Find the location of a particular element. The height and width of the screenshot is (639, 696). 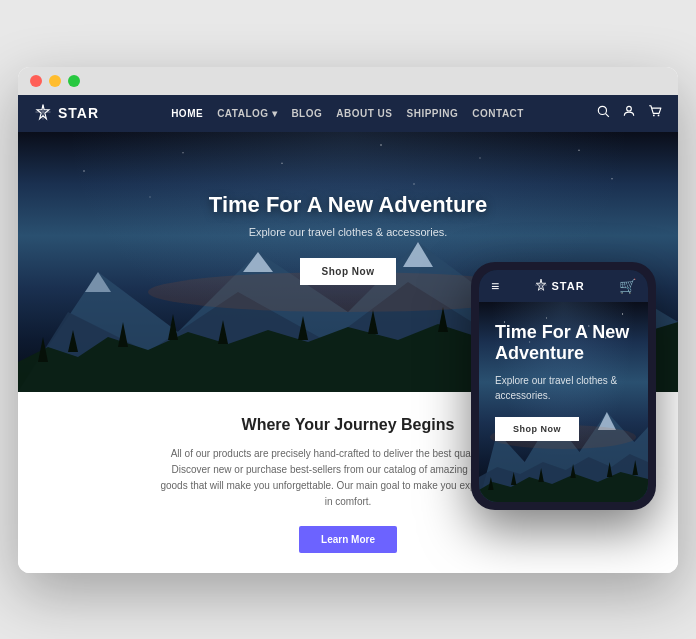

mobile-screen: ≡ STAR is located at coordinates (564, 386).